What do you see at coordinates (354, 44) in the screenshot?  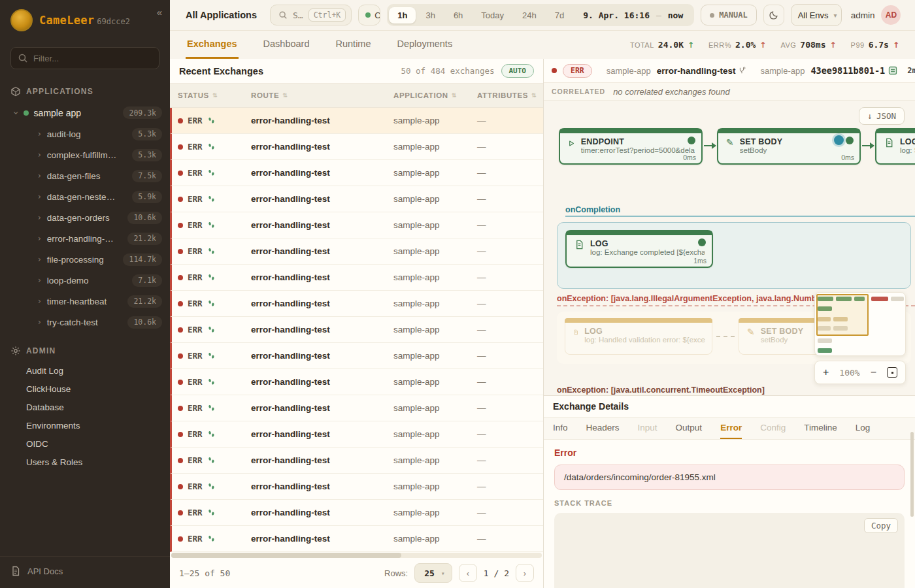 I see `main-tab: Runtime` at bounding box center [354, 44].